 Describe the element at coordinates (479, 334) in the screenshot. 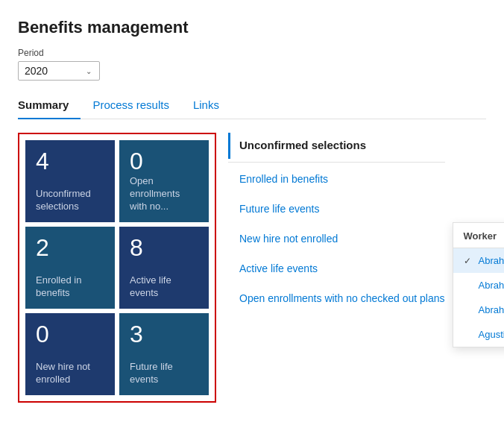

I see `dropdown-item-3: Agustina Fierro` at that location.